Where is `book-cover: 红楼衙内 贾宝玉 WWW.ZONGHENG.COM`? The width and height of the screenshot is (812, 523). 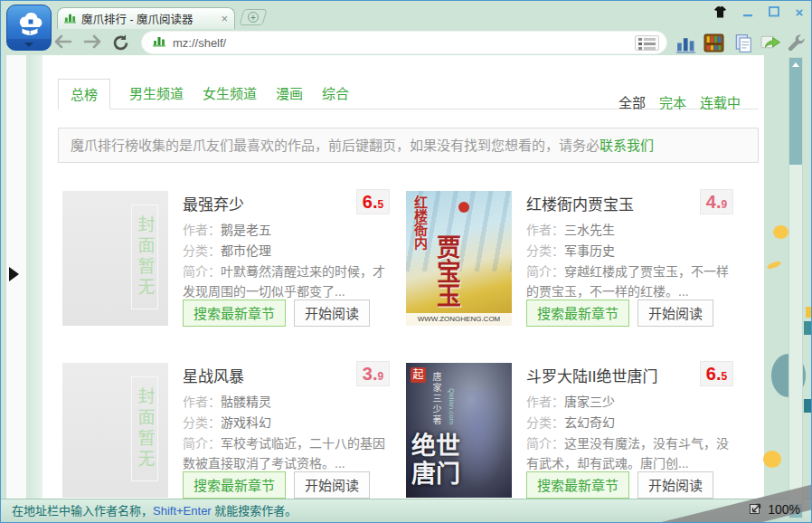
book-cover: 红楼衙内 贾宝玉 WWW.ZONGHENG.COM is located at coordinates (459, 259).